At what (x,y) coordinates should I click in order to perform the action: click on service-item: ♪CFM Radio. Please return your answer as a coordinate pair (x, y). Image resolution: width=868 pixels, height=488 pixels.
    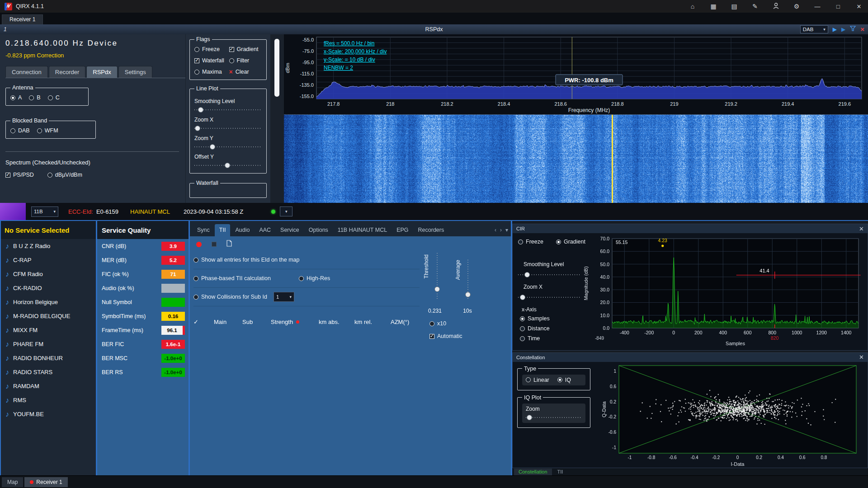
    Looking at the image, I should click on (48, 274).